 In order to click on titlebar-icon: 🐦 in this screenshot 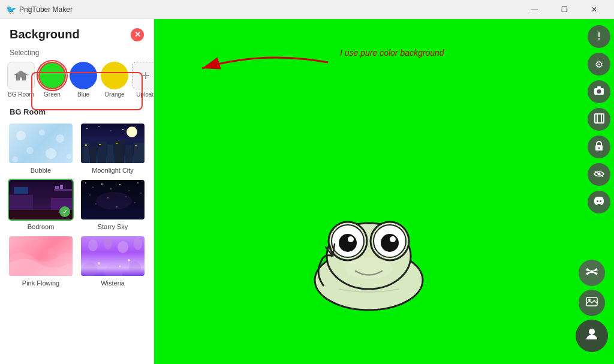, I will do `click(11, 10)`.